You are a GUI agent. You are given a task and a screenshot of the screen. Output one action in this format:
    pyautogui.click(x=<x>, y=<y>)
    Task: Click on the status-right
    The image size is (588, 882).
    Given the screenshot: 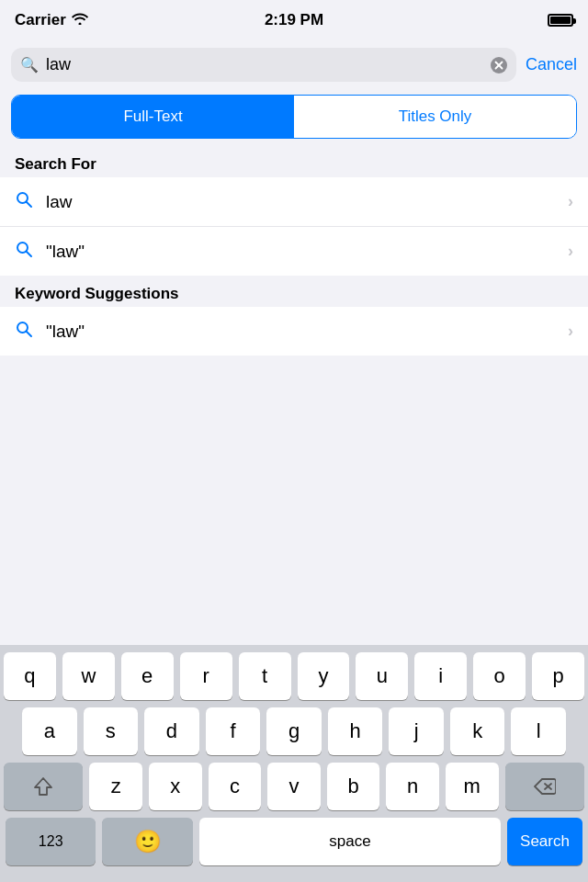 What is the action you would take?
    pyautogui.click(x=560, y=20)
    